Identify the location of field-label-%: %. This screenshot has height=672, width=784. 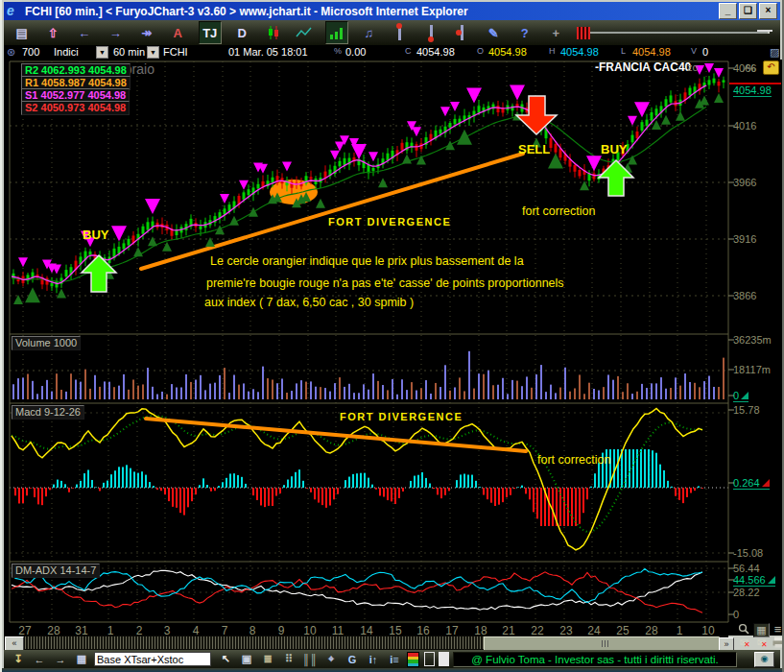
(338, 51).